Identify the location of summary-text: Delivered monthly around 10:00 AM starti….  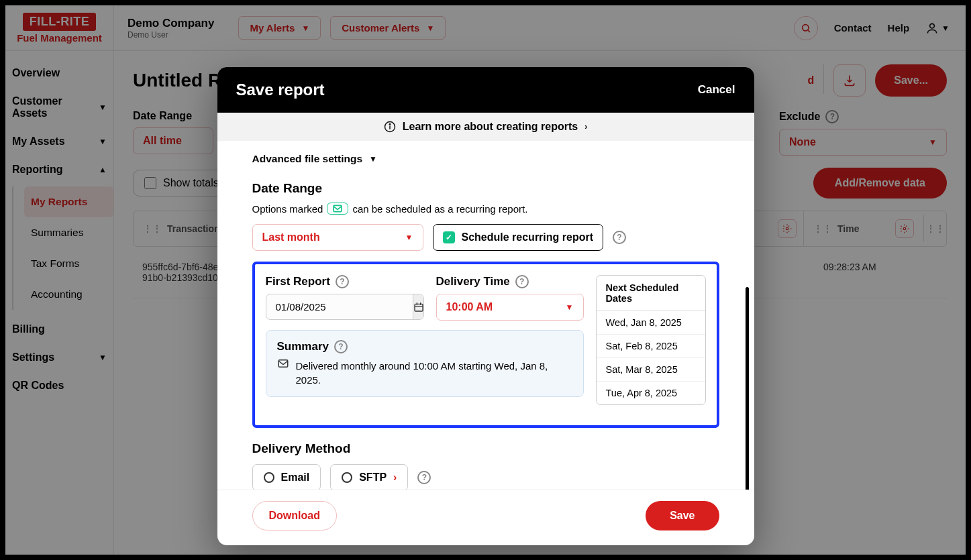
(434, 373).